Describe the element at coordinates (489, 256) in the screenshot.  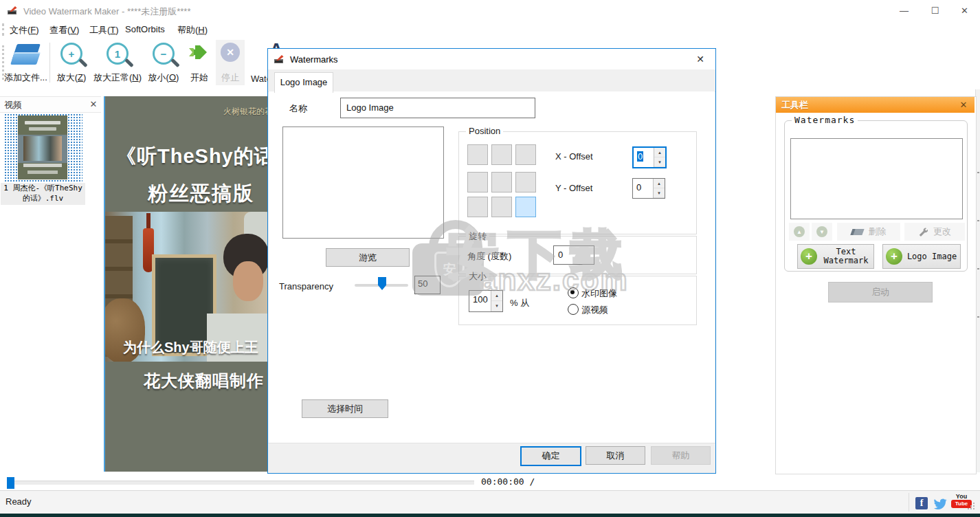
I see `angle-label: 角度 (度数)` at that location.